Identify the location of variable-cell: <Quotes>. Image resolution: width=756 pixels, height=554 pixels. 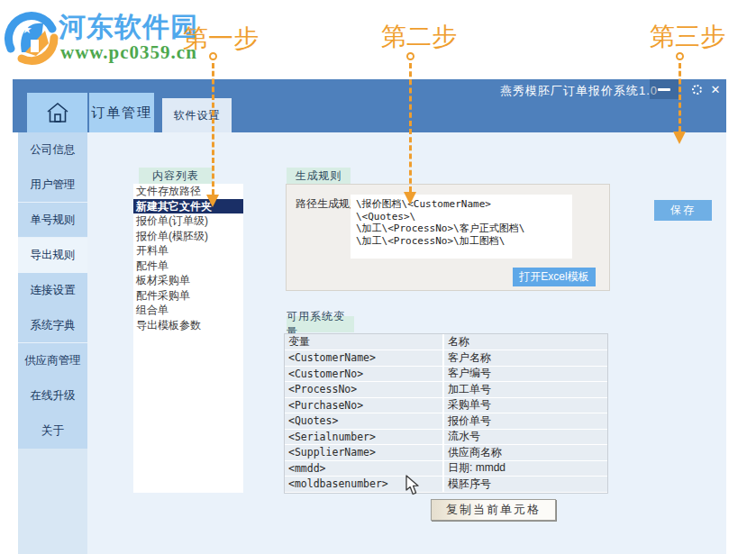
(364, 422).